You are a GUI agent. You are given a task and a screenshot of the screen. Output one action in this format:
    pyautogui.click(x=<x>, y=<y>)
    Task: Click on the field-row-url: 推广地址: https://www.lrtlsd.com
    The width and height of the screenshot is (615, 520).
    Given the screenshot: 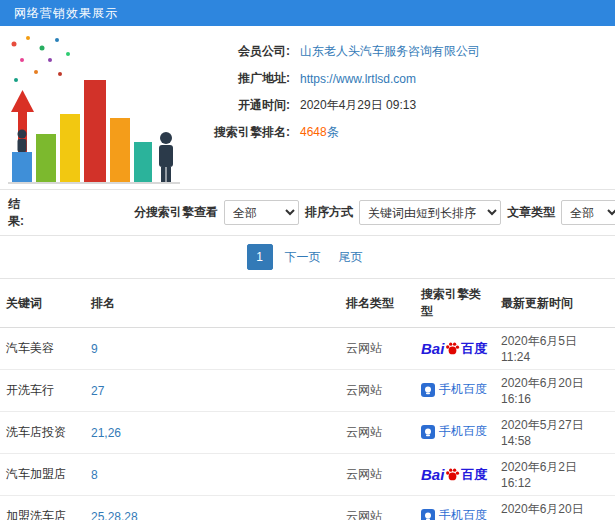 What is the action you would take?
    pyautogui.click(x=335, y=78)
    